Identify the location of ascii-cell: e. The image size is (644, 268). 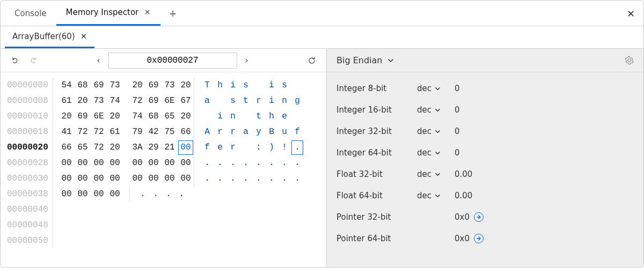
(284, 117).